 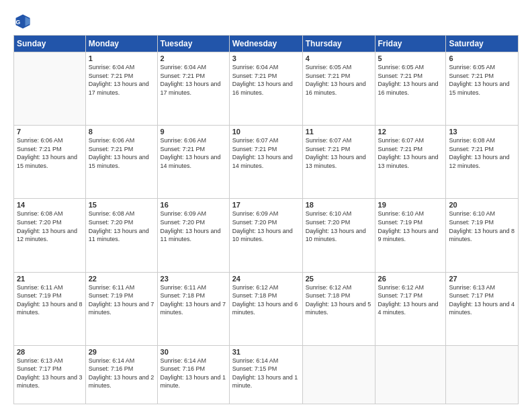 What do you see at coordinates (193, 352) in the screenshot?
I see `day-number: 30` at bounding box center [193, 352].